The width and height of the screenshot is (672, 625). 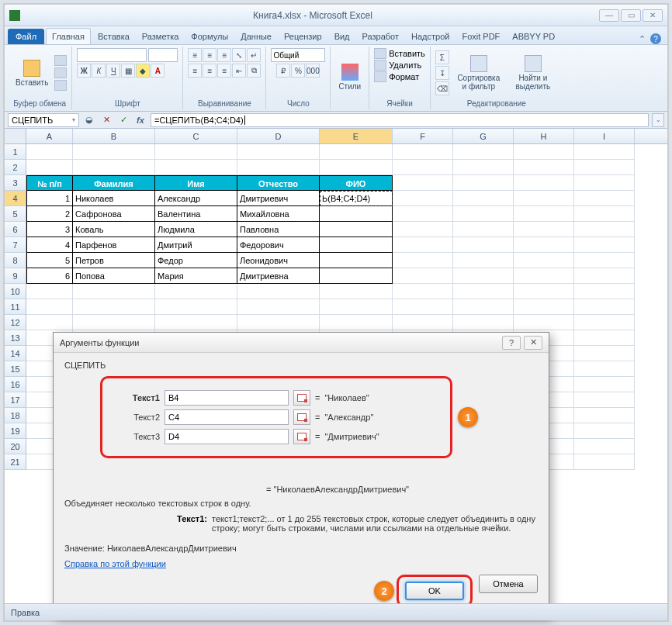 What do you see at coordinates (479, 73) in the screenshot?
I see `sort-filter-button: Сортировка и фильтр` at bounding box center [479, 73].